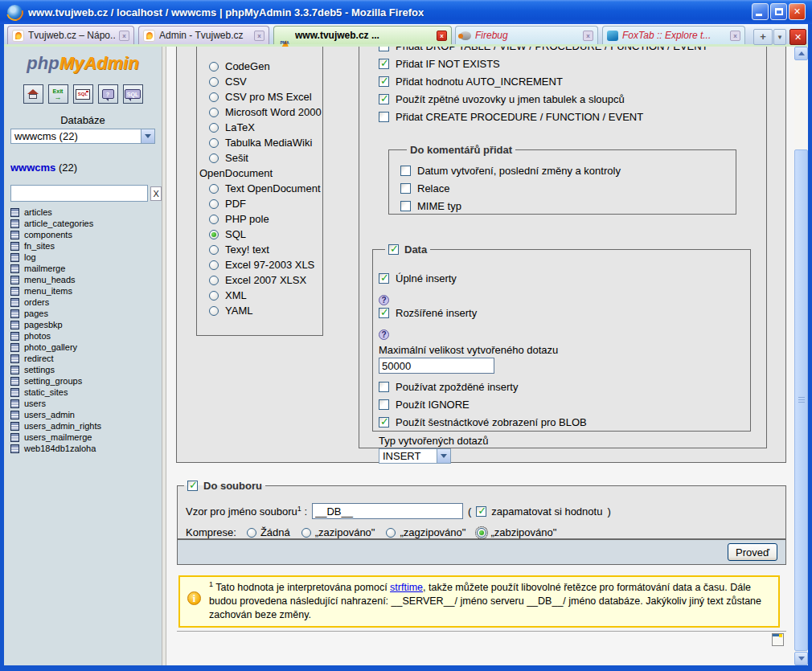  Describe the element at coordinates (86, 257) in the screenshot. I see `table-list-item: log` at that location.